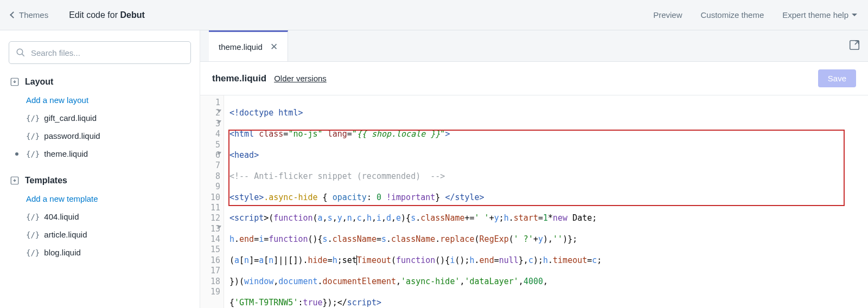  I want to click on search-input-wrap, so click(100, 53).